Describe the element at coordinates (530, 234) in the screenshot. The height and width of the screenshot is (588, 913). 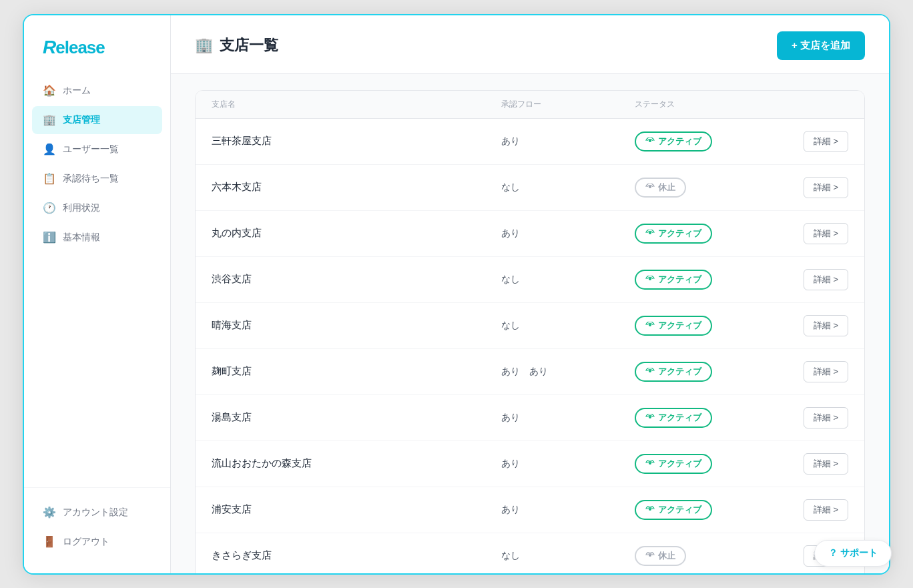
I see `table-row: 丸の内支店 あり アクティブ 詳細 >` at that location.